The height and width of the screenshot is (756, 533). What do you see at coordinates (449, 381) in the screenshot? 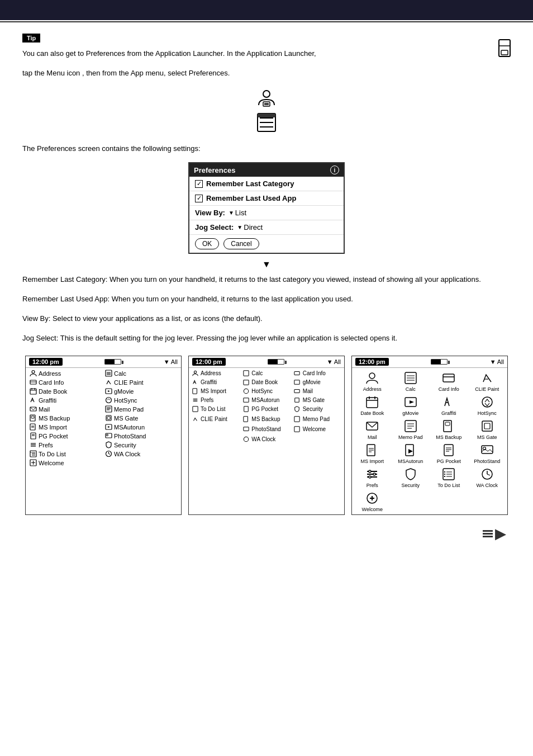
I see `icon-grid-item: Card Info` at bounding box center [449, 381].